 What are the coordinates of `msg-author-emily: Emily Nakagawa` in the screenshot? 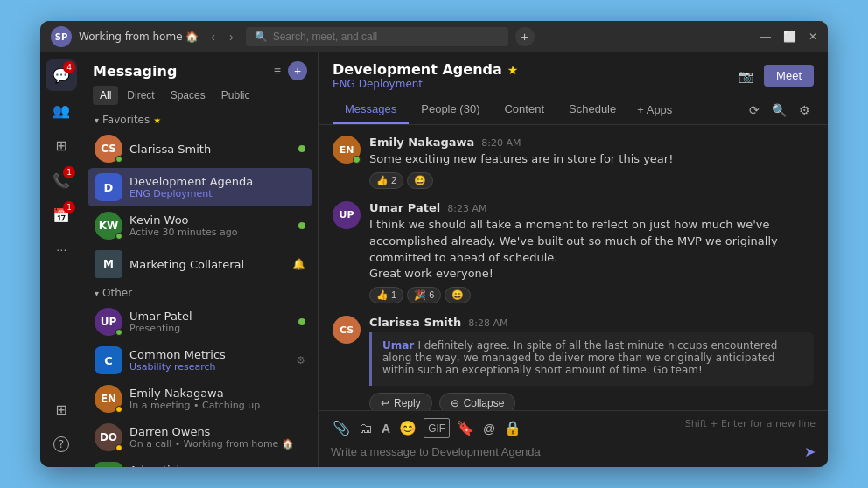 It's located at (422, 142).